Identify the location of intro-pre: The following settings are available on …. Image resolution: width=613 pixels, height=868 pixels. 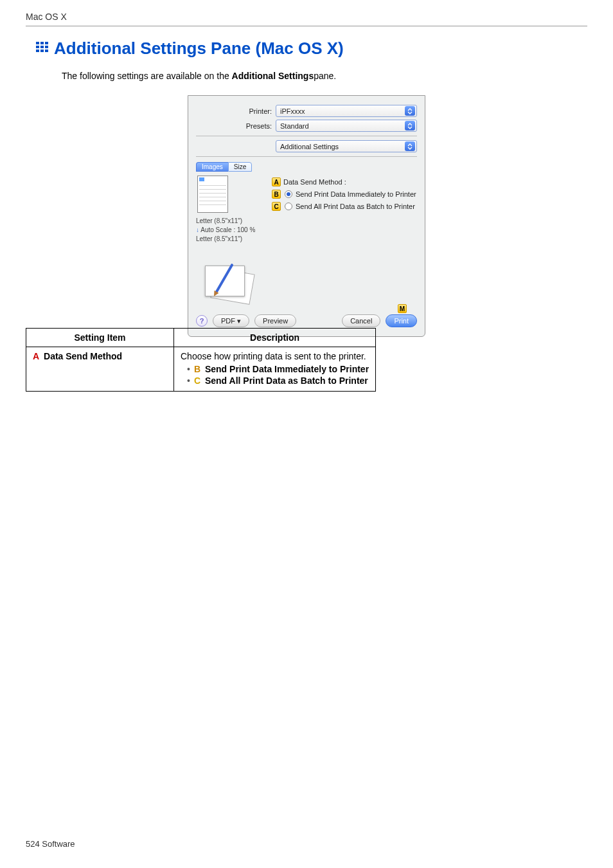
(147, 76).